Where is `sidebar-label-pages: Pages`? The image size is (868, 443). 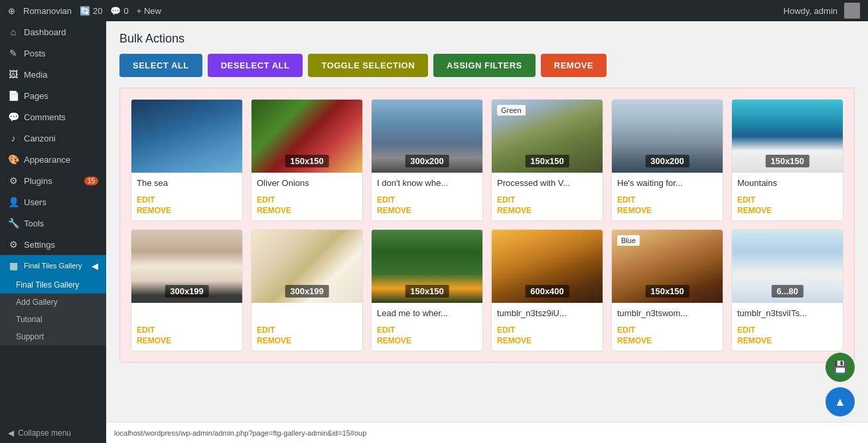
sidebar-label-pages: Pages is located at coordinates (36, 96).